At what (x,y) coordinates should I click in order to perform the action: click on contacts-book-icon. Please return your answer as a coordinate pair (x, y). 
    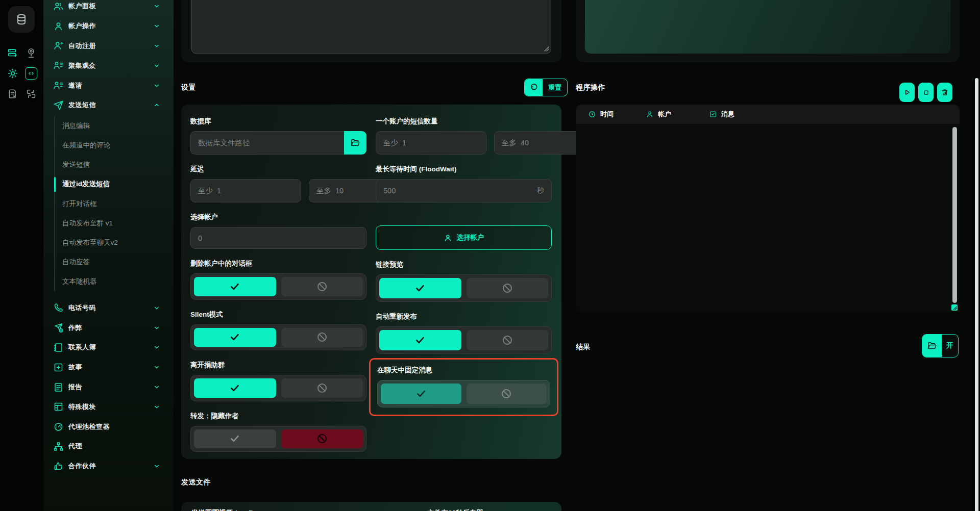
    Looking at the image, I should click on (58, 348).